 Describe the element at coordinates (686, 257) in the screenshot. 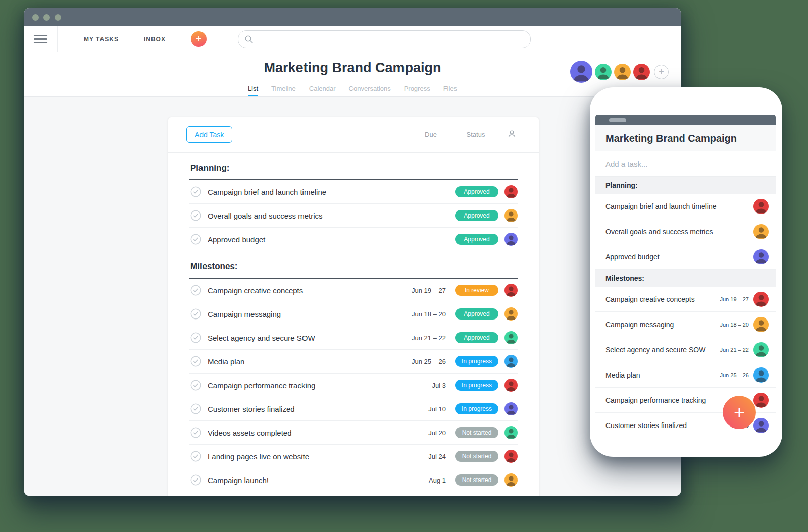

I see `mobile-list-item: Approved budget` at that location.